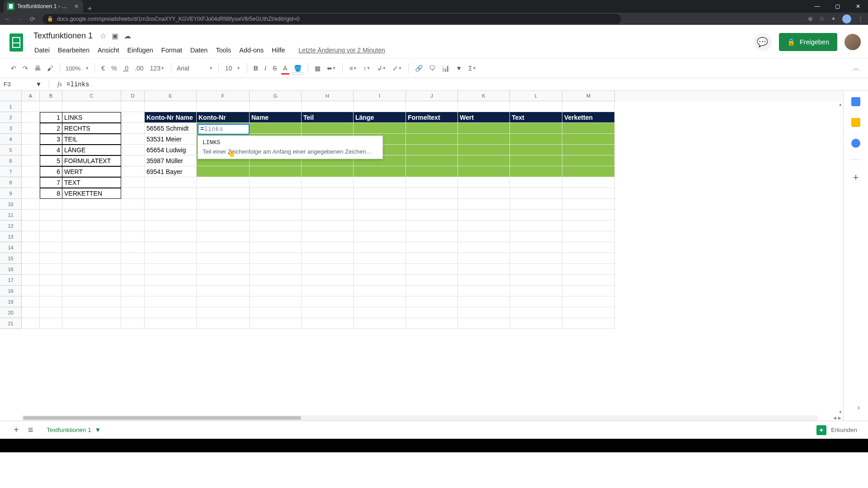 Image resolution: width=868 pixels, height=488 pixels. What do you see at coordinates (92, 204) in the screenshot?
I see `cell-C10` at bounding box center [92, 204].